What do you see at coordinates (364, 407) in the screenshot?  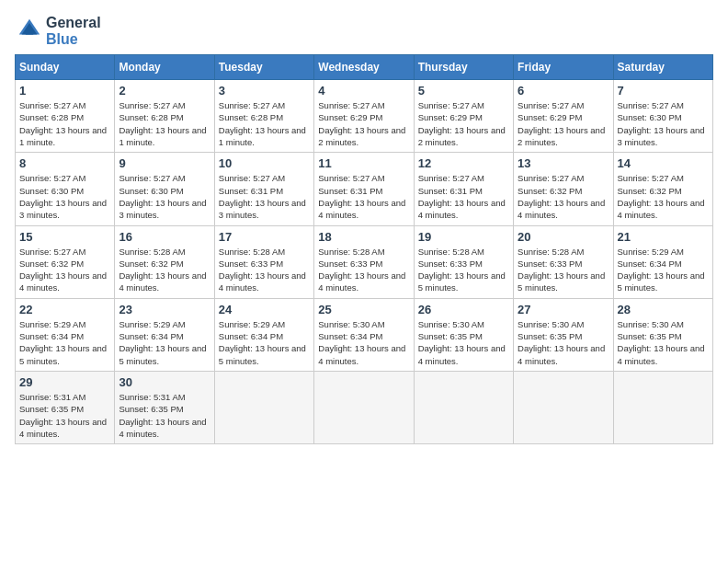 I see `calendar-week-5: 29 Sunrise: 5:31 AM Sunset: 6:35 PM Dayl…` at bounding box center [364, 407].